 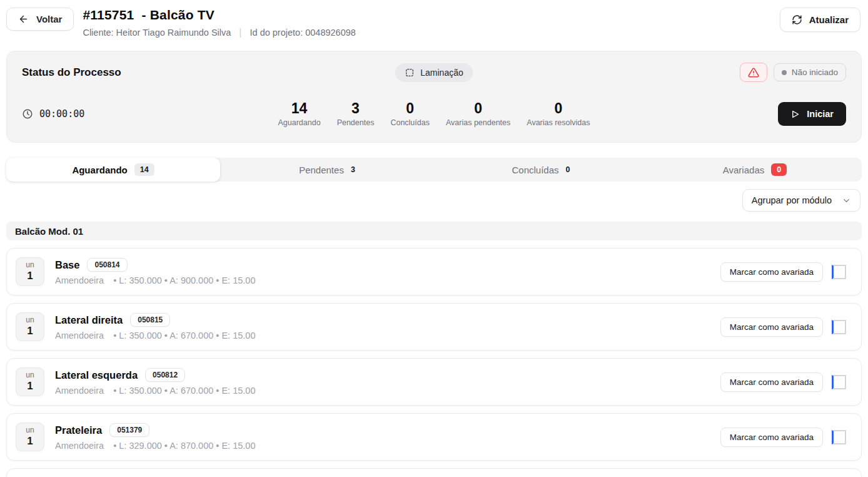 I want to click on list-item: un 1 Lateral direita 050815 Amendoeira •…, so click(x=434, y=327).